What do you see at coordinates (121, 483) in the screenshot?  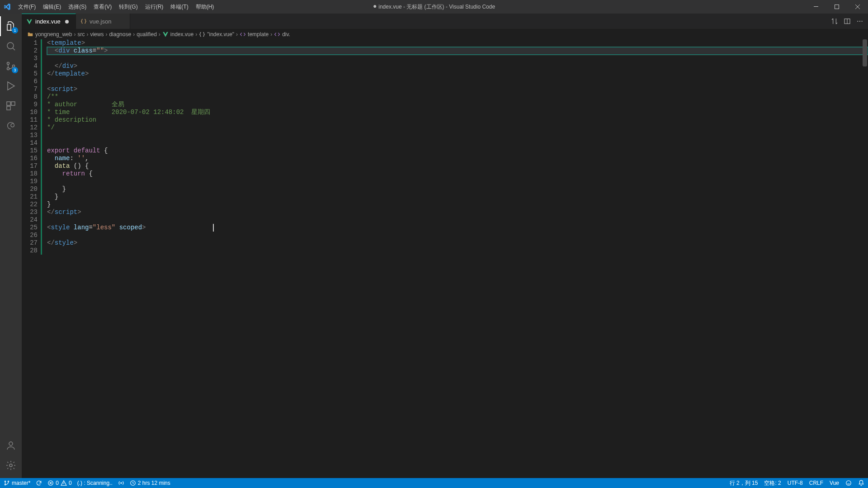 I see `broadcast-icon` at bounding box center [121, 483].